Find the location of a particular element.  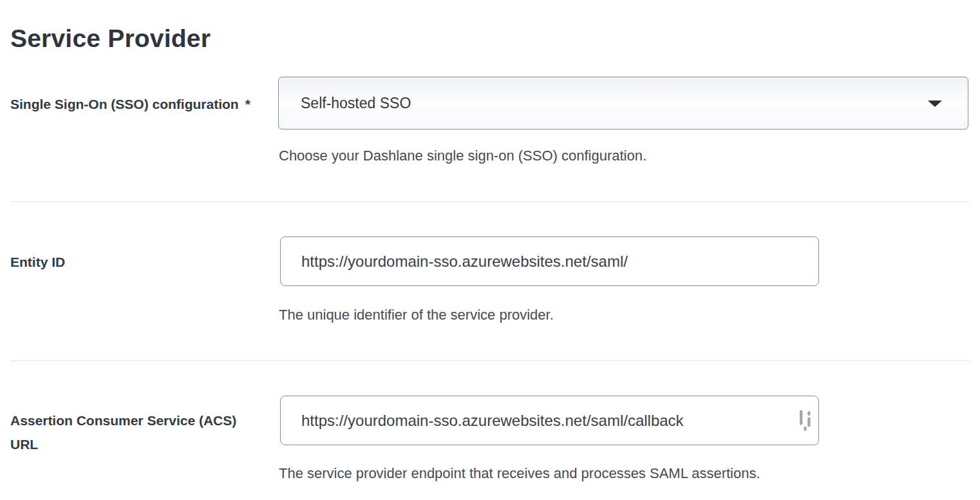

acs-url-input is located at coordinates (550, 420).